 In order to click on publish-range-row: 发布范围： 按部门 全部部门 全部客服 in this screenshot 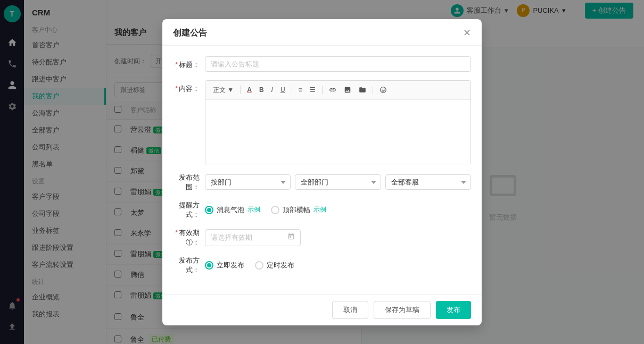, I will do `click(322, 182)`.